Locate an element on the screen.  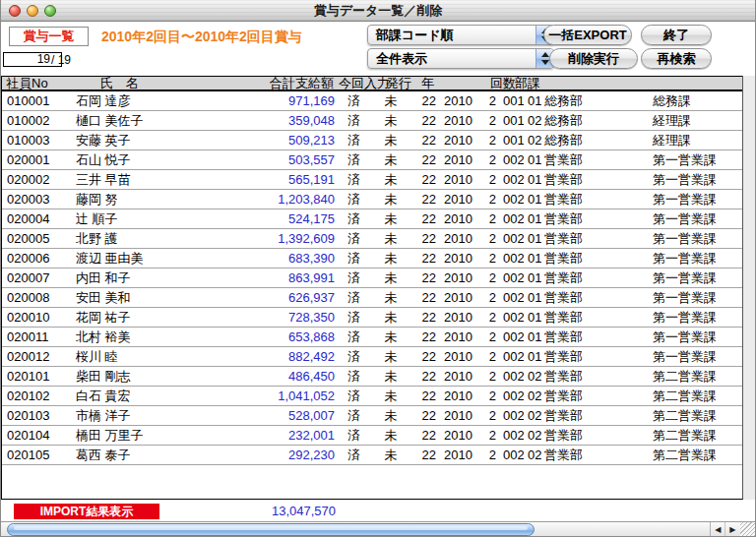
display-filter-value: 全件表示 is located at coordinates (402, 59).